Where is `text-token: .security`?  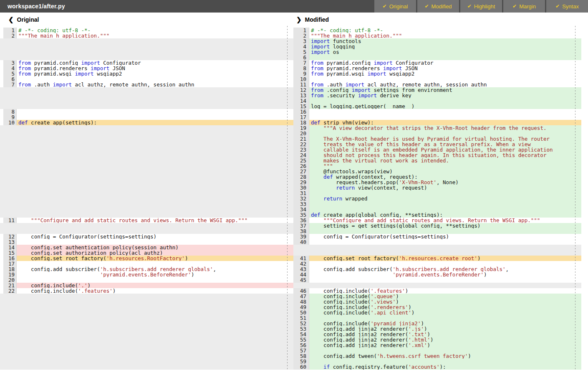
text-token: .security is located at coordinates (341, 95).